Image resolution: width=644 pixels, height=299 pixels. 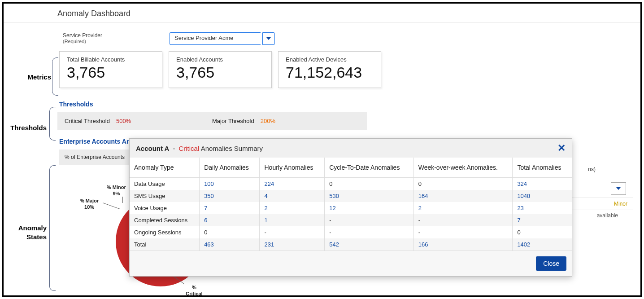 I want to click on cell-value: 12, so click(x=369, y=208).